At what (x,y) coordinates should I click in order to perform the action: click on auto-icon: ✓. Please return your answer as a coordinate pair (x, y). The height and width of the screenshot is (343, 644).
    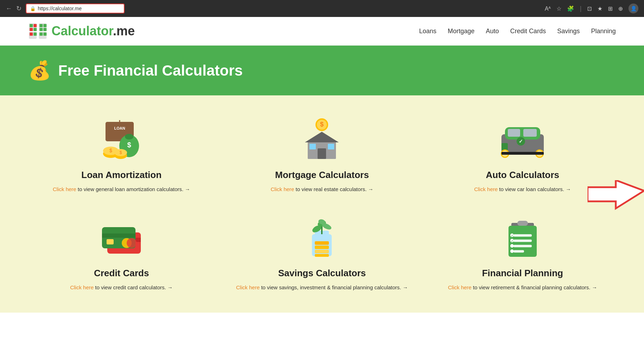
    Looking at the image, I should click on (523, 140).